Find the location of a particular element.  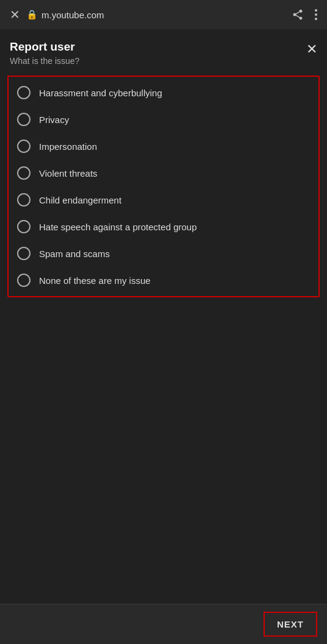

option-label-child: Child endangerment is located at coordinates (81, 200).